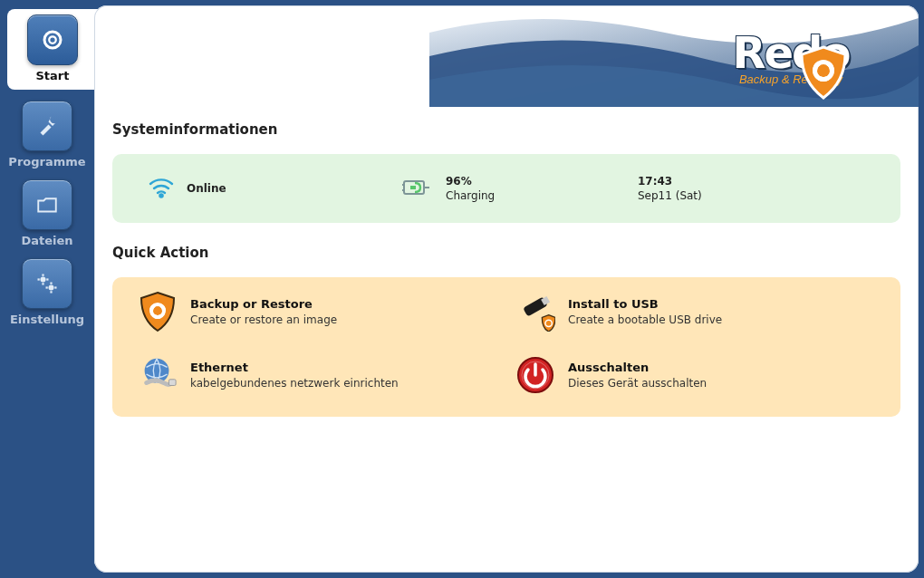 The image size is (924, 578). Describe the element at coordinates (696, 375) in the screenshot. I see `action-shutdown: Ausschalten Dieses Gerät ausschalten` at that location.